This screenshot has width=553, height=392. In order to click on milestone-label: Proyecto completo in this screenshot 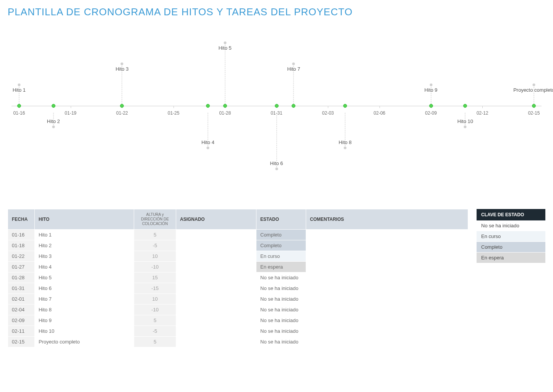, I will do `click(533, 90)`.